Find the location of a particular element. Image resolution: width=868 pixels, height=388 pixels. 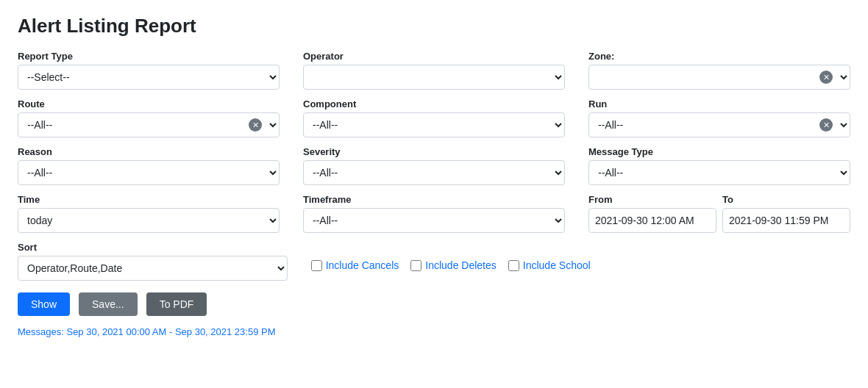

report-type-select: --Select-- is located at coordinates (149, 77).